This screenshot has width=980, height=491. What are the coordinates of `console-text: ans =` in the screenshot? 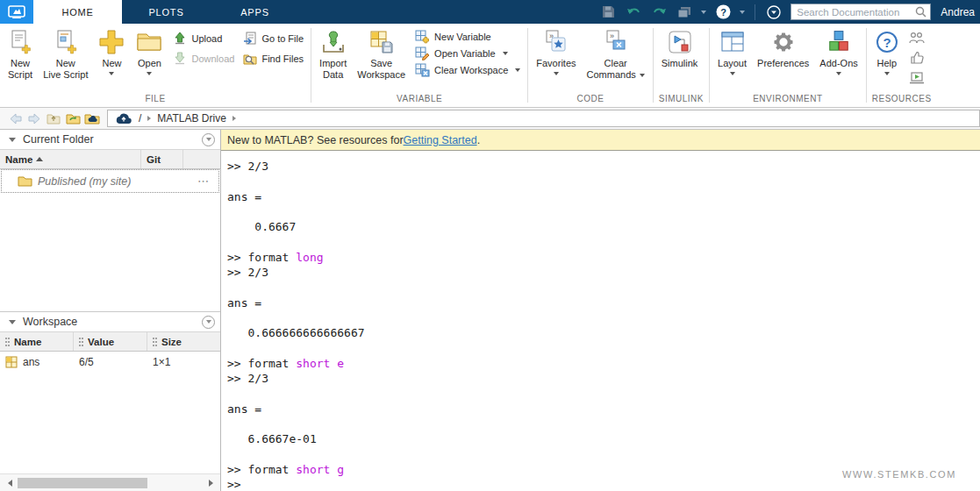 It's located at (244, 409).